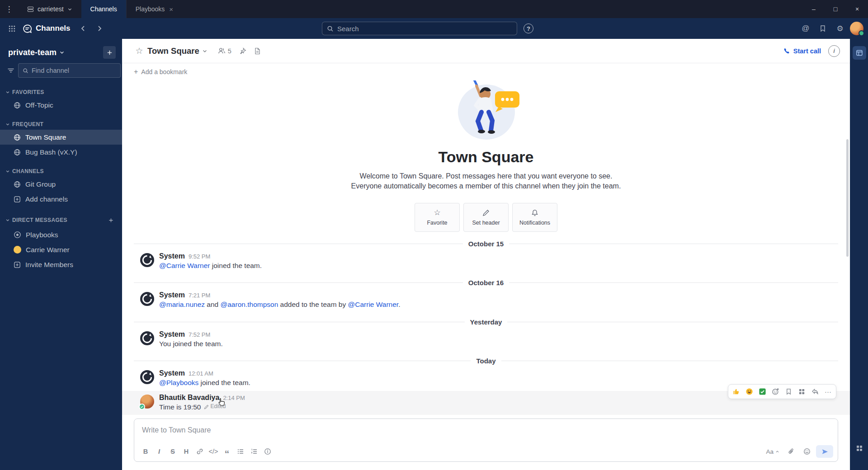  I want to click on bold-button: B, so click(146, 452).